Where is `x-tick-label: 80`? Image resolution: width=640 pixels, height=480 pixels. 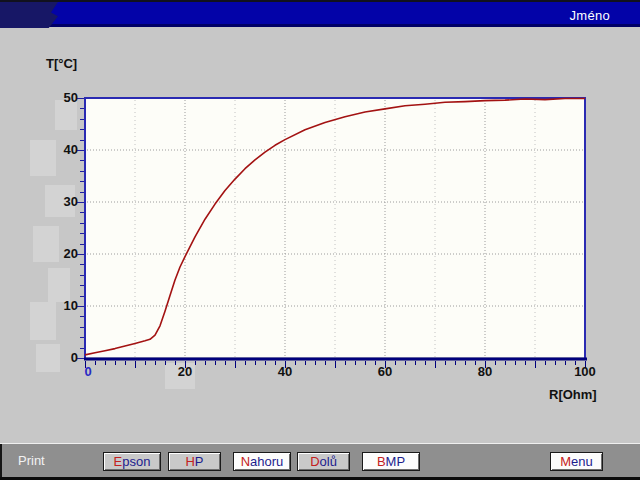
x-tick-label: 80 is located at coordinates (485, 372).